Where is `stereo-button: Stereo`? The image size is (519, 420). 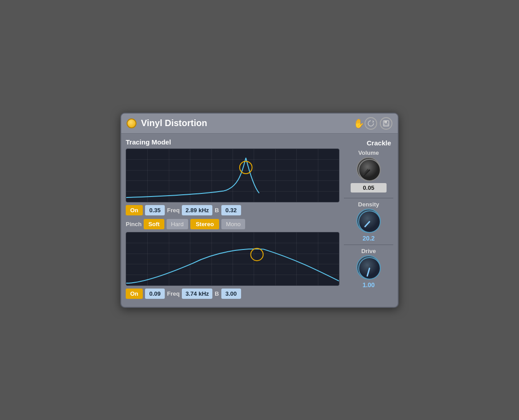 stereo-button: Stereo is located at coordinates (205, 224).